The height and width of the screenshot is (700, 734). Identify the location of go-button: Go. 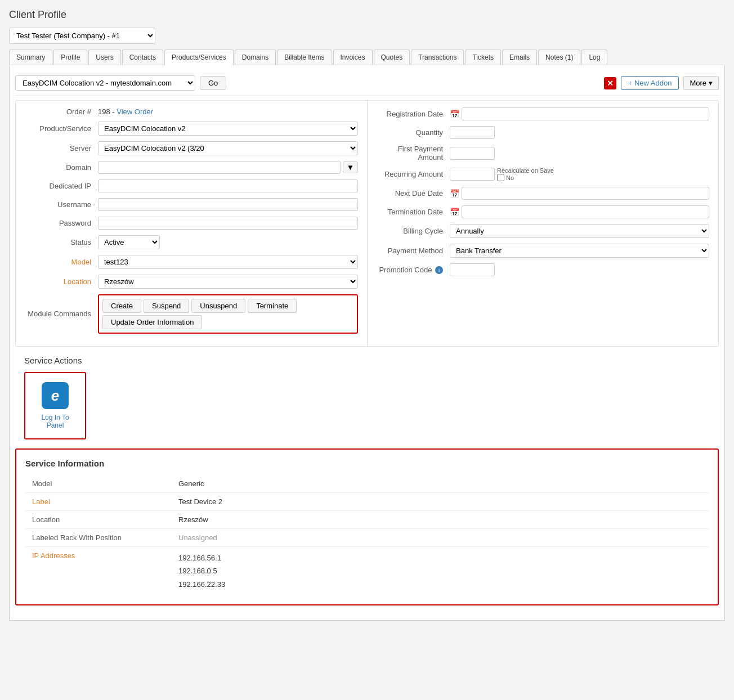
(213, 83).